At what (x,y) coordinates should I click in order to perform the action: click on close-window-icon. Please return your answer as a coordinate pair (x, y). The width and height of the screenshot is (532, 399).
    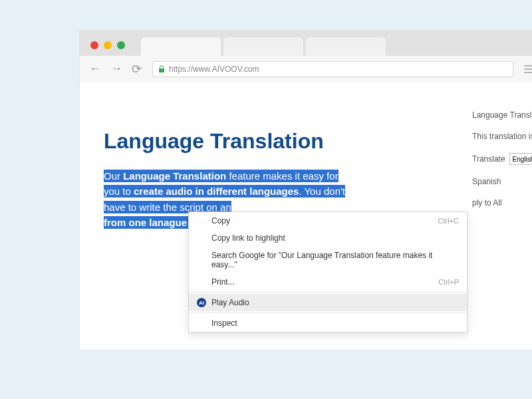
    Looking at the image, I should click on (94, 45).